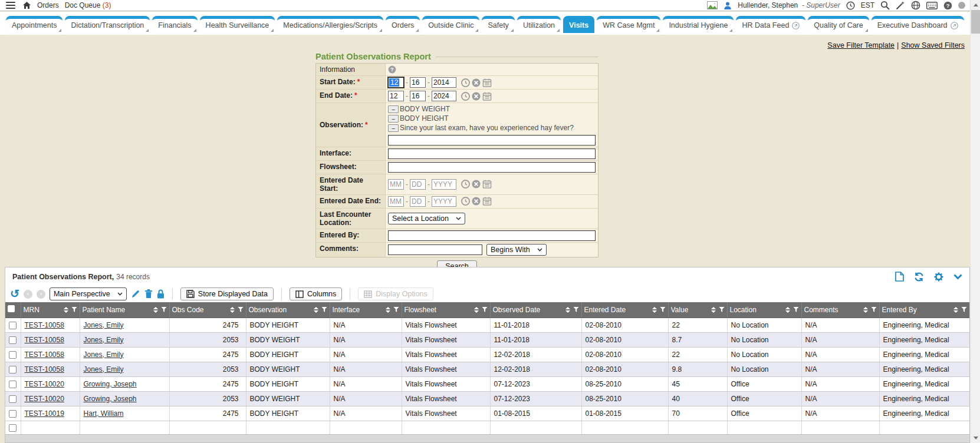 Image resolution: width=980 pixels, height=443 pixels. I want to click on tab-medications-allergies-scripts: Medications/Allergies/Scripts, so click(330, 25).